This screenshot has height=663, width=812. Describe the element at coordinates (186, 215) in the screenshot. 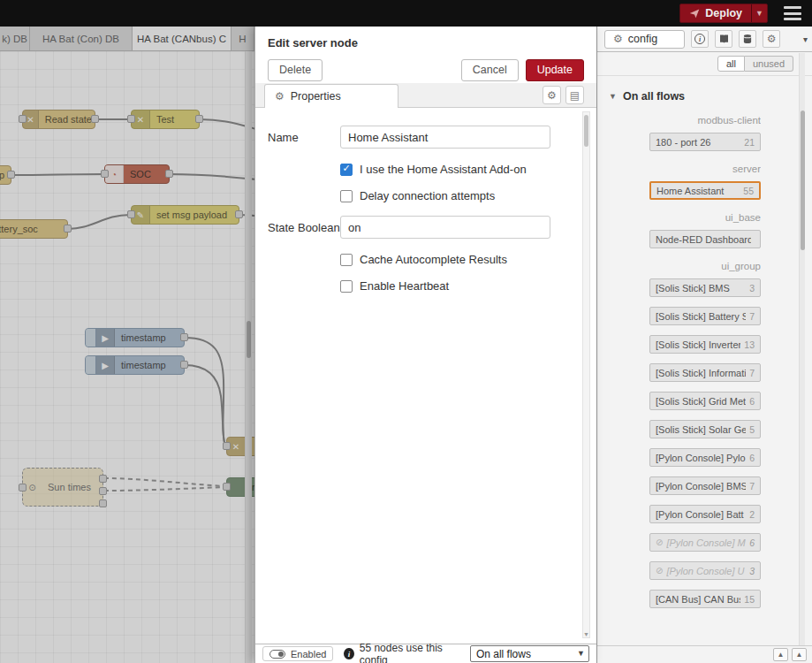

I see `flow-node-set-msg-payload: ✎ set msg payload` at that location.